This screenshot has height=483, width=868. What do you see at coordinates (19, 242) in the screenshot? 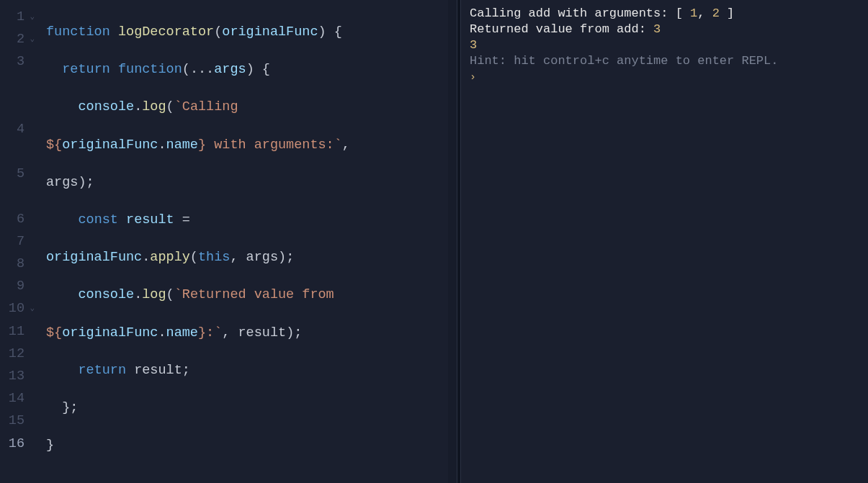
I see `line-gutter: 1⌄ 2⌄ 3 4 5 6 7 8 9 10⌄ 11 12 13 14 15 1…` at bounding box center [19, 242].